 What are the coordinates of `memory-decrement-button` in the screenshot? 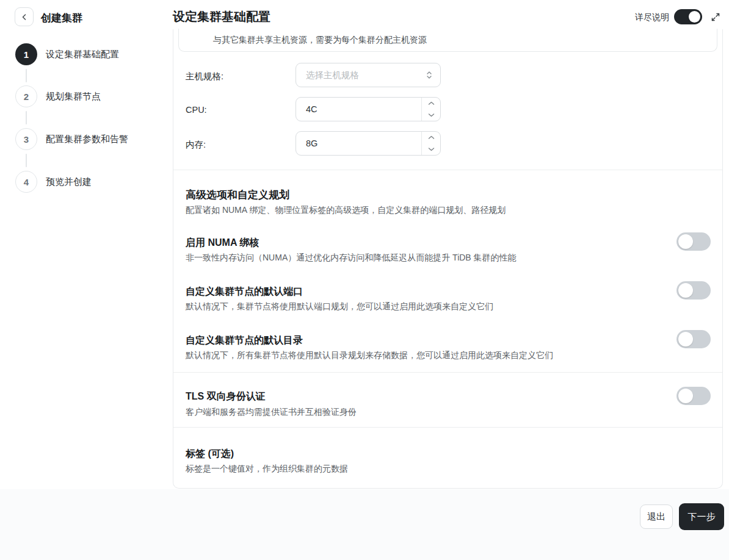 It's located at (431, 149).